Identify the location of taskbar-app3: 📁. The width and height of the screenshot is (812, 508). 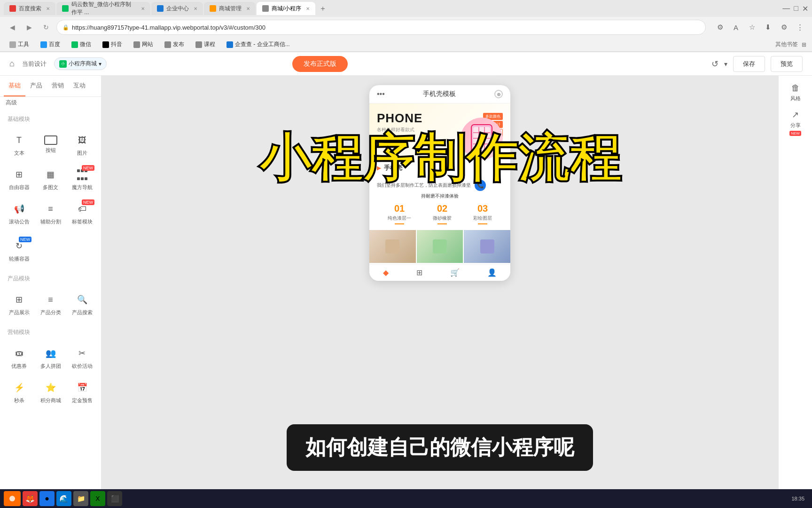
(81, 499).